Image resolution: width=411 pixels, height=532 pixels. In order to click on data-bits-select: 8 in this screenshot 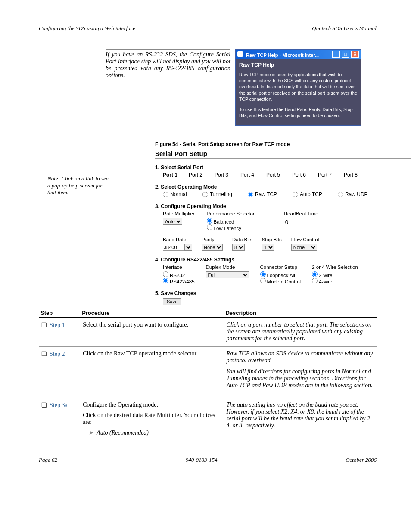, I will do `click(239, 247)`.